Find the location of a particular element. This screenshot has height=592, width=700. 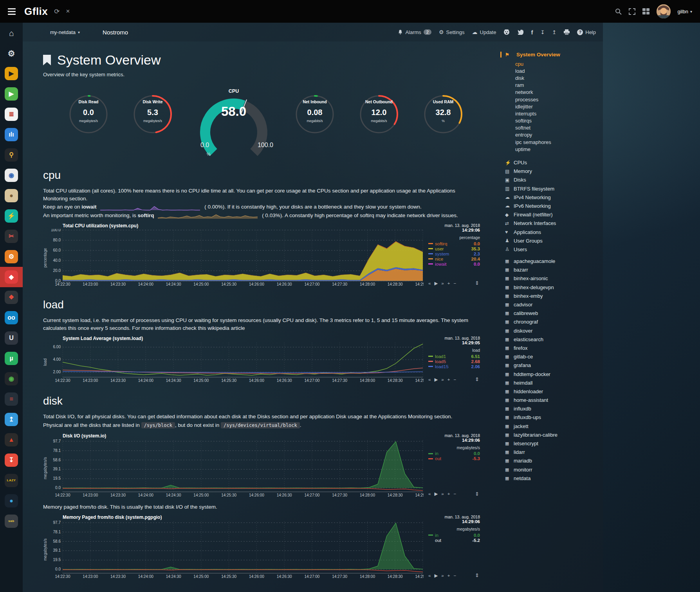

menu-subitem: cpu is located at coordinates (552, 64).